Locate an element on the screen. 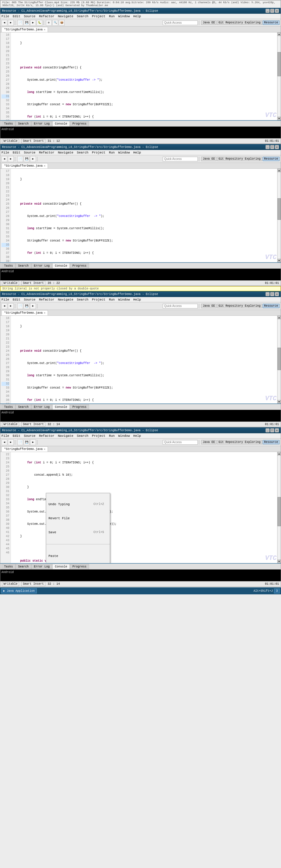 The height and width of the screenshot is (868, 281). menu-search-1: Search is located at coordinates (83, 16).